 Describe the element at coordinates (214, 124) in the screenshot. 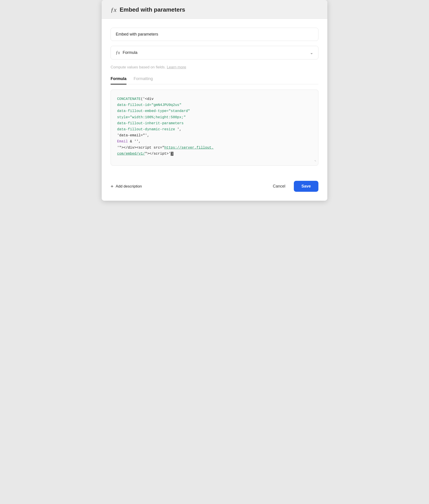

I see `formula-line-5: data-fillout-inherit-parameters` at that location.